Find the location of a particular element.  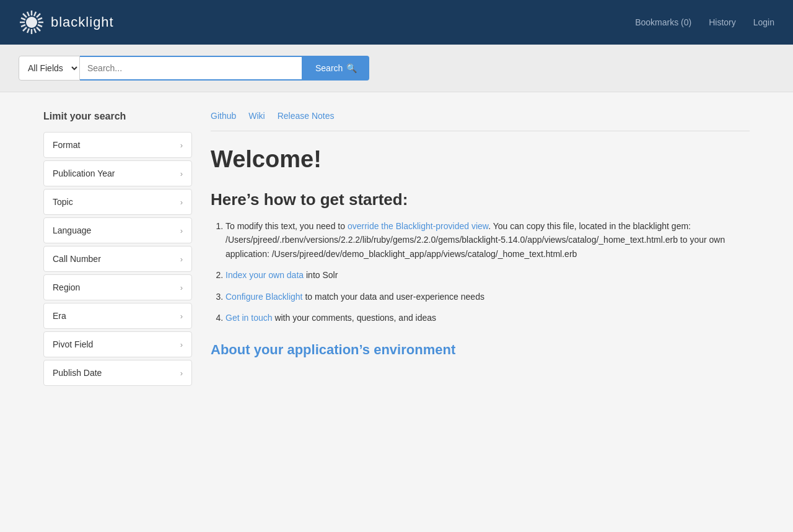

sidebar-title: Limit your search is located at coordinates (118, 116).